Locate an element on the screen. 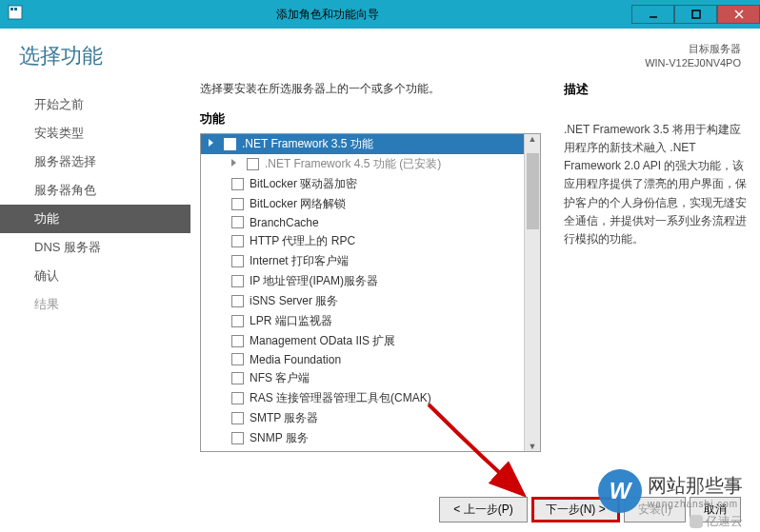 This screenshot has width=760, height=532. feature-label: BranchCache is located at coordinates (284, 223).